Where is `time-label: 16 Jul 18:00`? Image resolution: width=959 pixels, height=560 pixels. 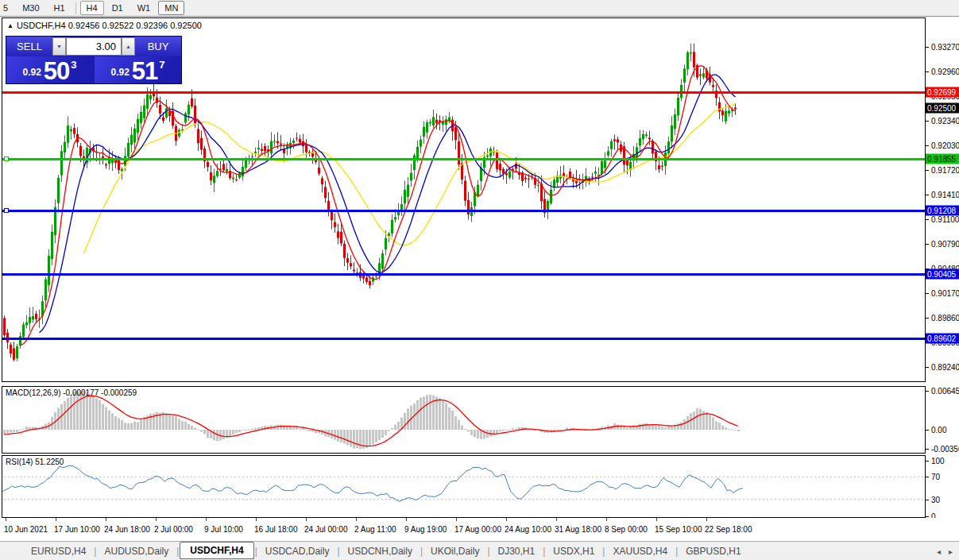 time-label: 16 Jul 18:00 is located at coordinates (276, 529).